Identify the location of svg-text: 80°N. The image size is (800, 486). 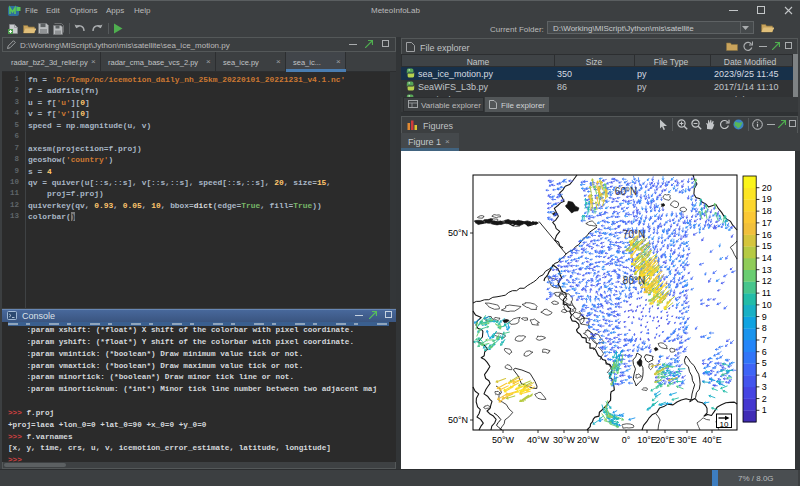
(634, 280).